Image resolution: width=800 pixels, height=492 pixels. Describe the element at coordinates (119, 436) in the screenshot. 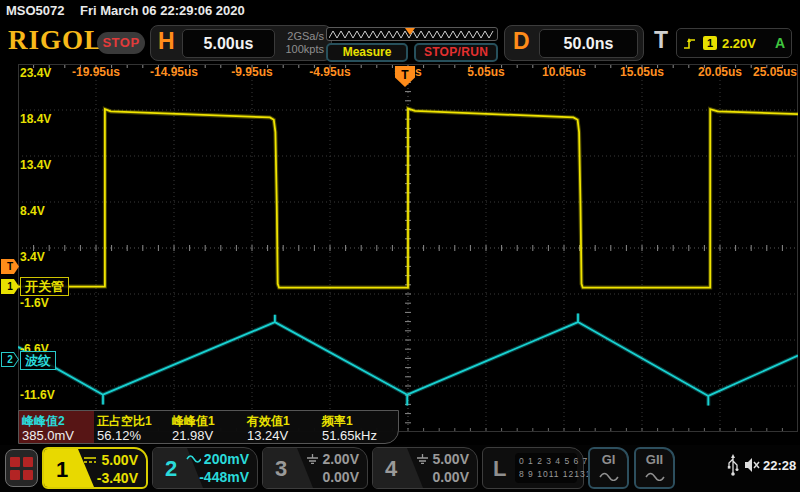

I see `measurement-value: 56.12%` at that location.